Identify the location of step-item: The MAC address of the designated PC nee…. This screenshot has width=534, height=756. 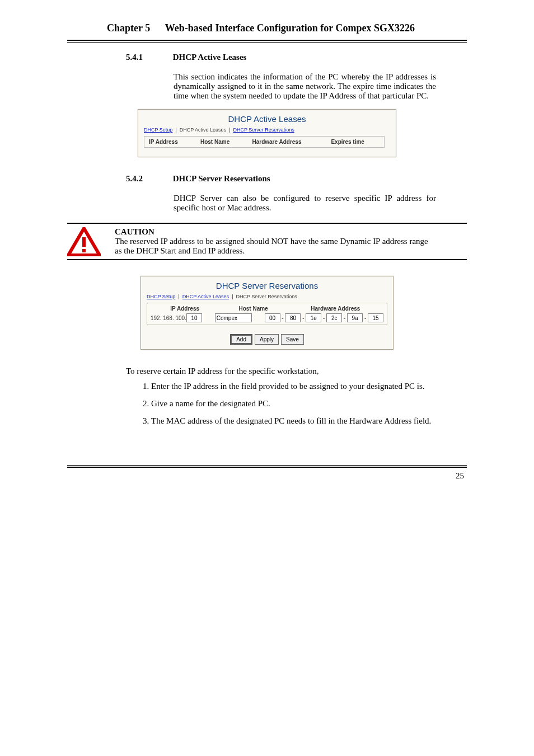
(293, 421).